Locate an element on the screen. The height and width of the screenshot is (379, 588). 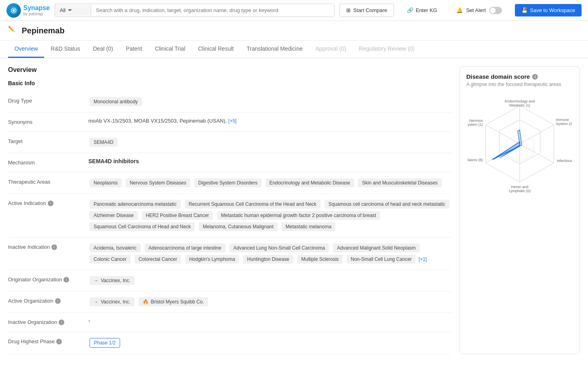
logo-text: Synapse by patsnap is located at coordinates (37, 10).